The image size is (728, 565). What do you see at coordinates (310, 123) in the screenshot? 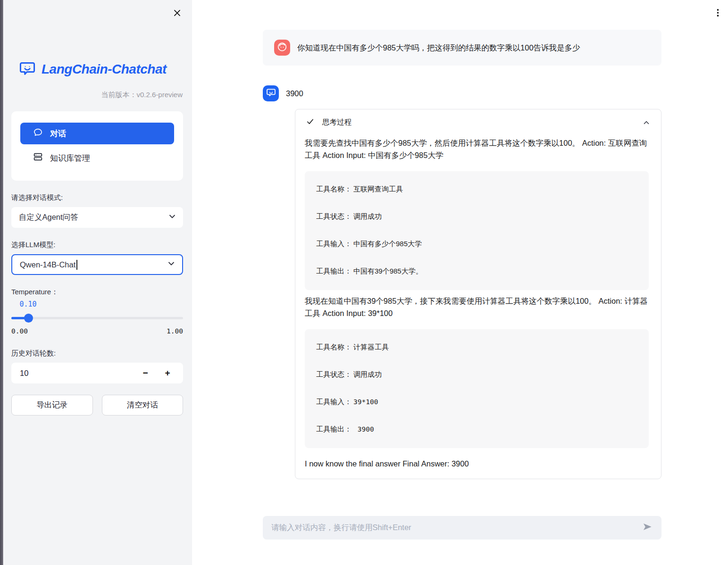
I see `check-icon` at bounding box center [310, 123].